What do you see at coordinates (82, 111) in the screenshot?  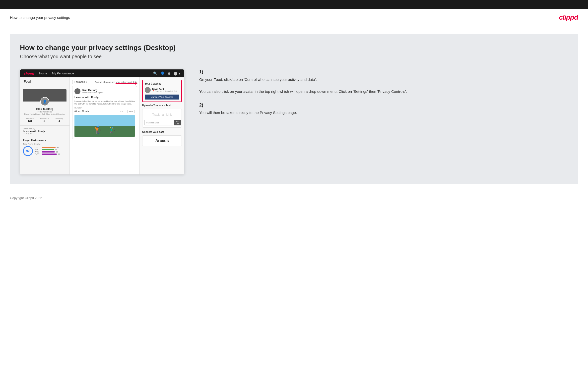 I see `duration-value: 01 hr : 30 min` at bounding box center [82, 111].